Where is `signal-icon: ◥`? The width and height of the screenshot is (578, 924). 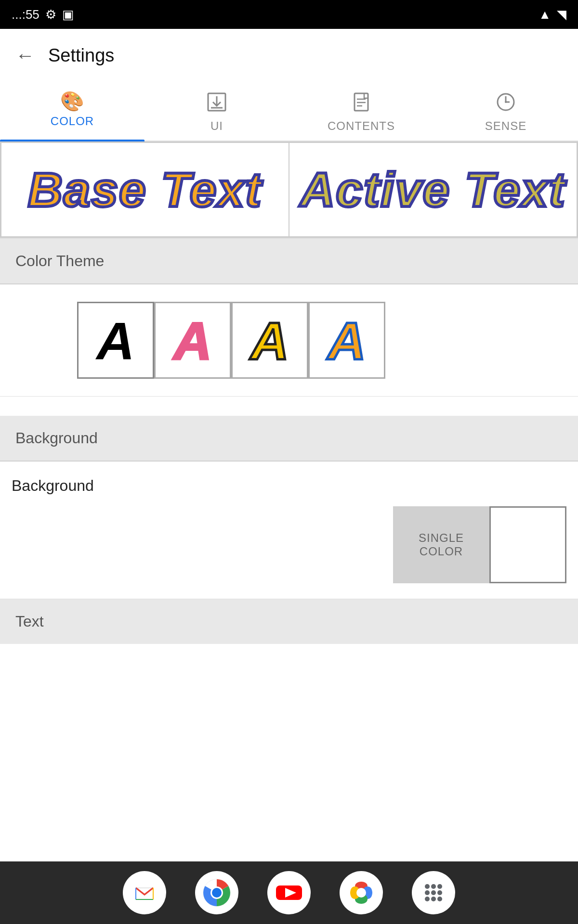 signal-icon: ◥ is located at coordinates (562, 14).